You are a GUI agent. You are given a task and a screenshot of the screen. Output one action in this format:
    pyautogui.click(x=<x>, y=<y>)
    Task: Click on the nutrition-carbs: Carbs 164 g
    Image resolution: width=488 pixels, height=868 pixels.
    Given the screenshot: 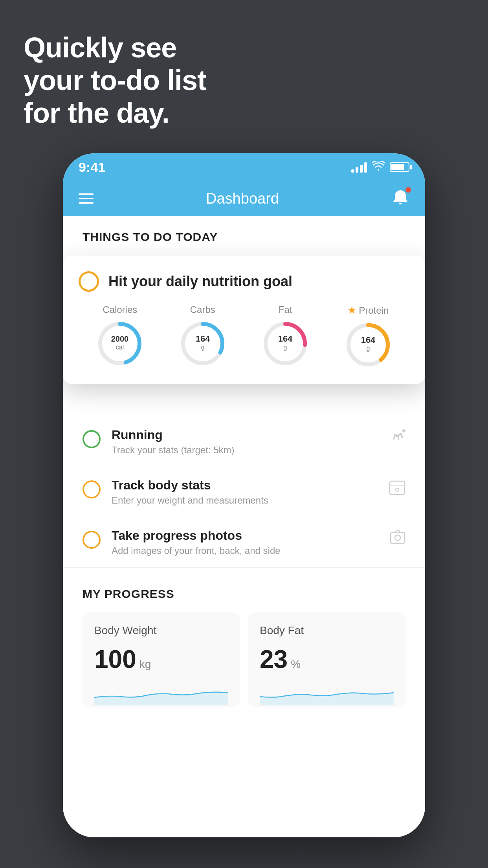 What is the action you would take?
    pyautogui.click(x=203, y=336)
    